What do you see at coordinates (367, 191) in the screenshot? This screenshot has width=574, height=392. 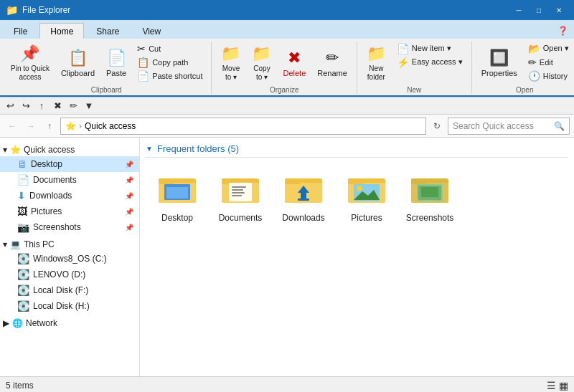 I see `pictures-folder-icon` at bounding box center [367, 191].